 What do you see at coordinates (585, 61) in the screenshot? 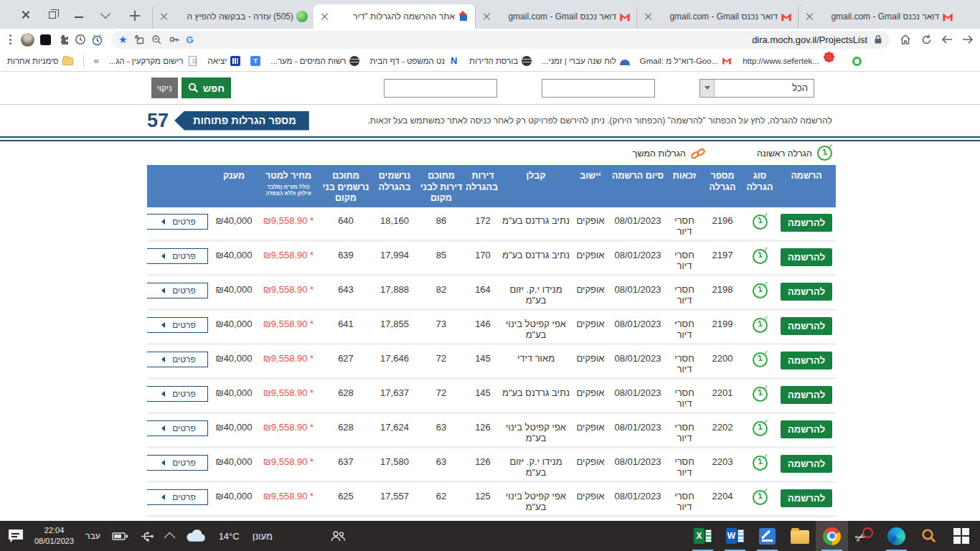
I see `bookmark-hebrew-calendar: לוח שנה עברי | זמני...` at bounding box center [585, 61].